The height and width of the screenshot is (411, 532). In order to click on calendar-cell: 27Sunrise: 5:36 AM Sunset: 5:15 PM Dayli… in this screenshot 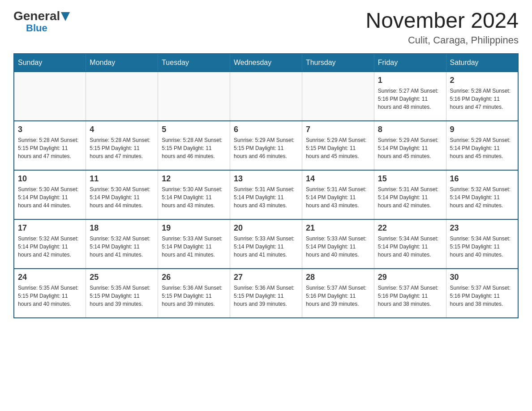, I will do `click(266, 293)`.